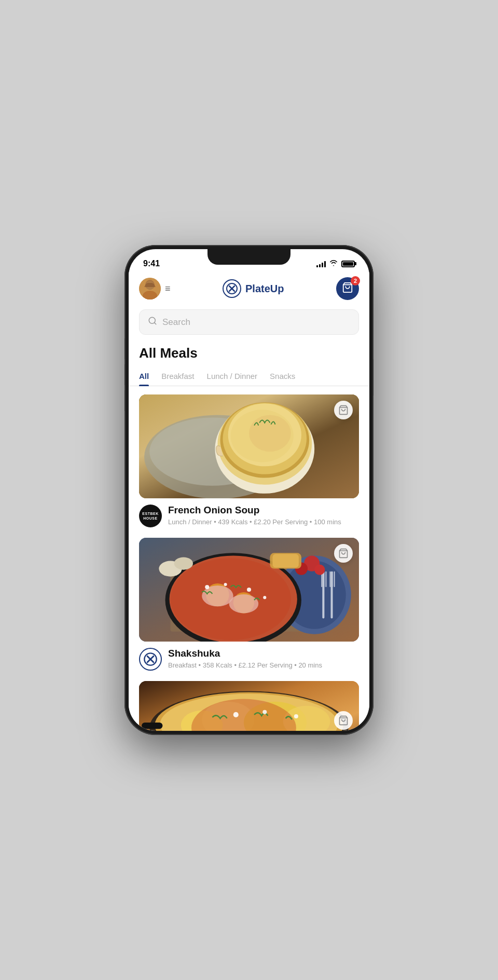 The image size is (498, 980). Describe the element at coordinates (321, 264) in the screenshot. I see `signal-icon` at that location.